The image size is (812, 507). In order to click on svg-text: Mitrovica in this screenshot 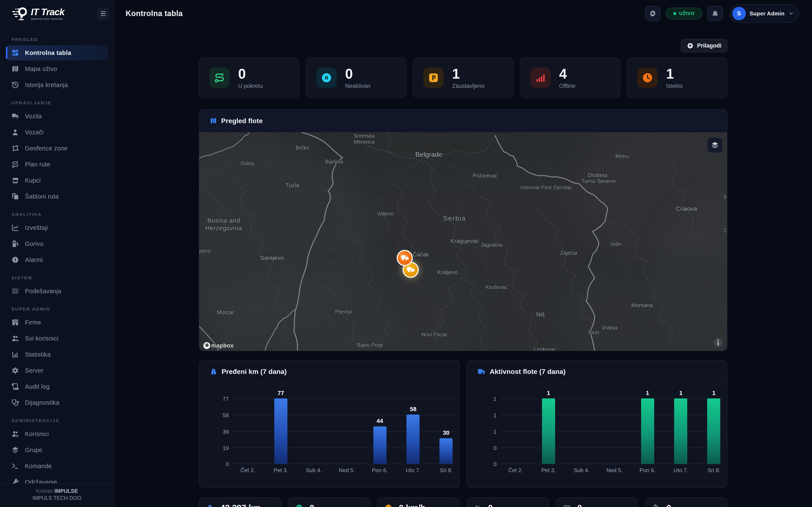, I will do `click(364, 142)`.